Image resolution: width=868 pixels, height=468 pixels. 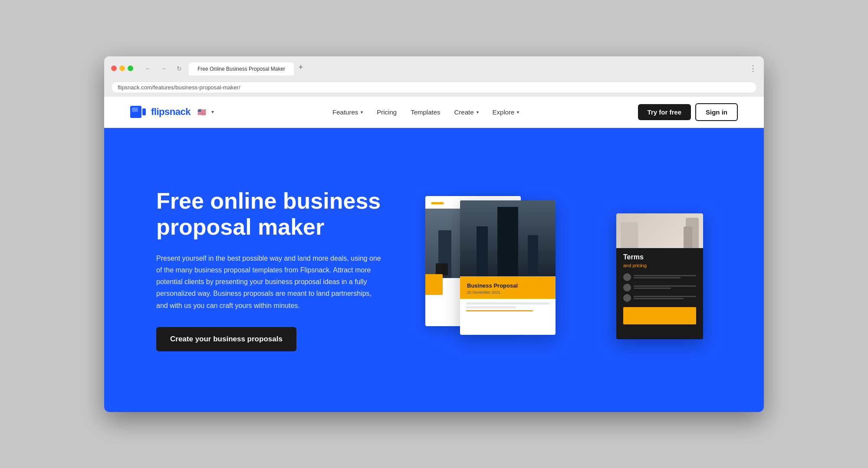 What do you see at coordinates (348, 112) in the screenshot?
I see `nav-features: Features ▾` at bounding box center [348, 112].